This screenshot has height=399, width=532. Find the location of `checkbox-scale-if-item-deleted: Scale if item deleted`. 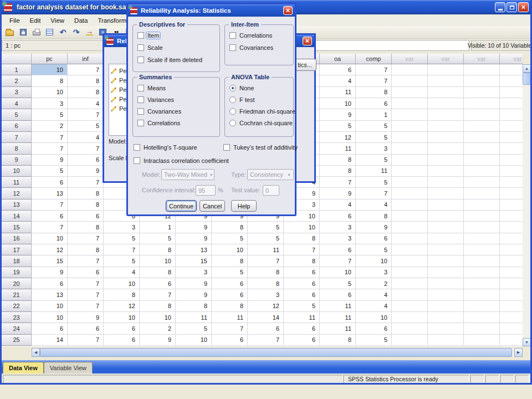

checkbox-scale-if-item-deleted: Scale if item deleted is located at coordinates (177, 60).